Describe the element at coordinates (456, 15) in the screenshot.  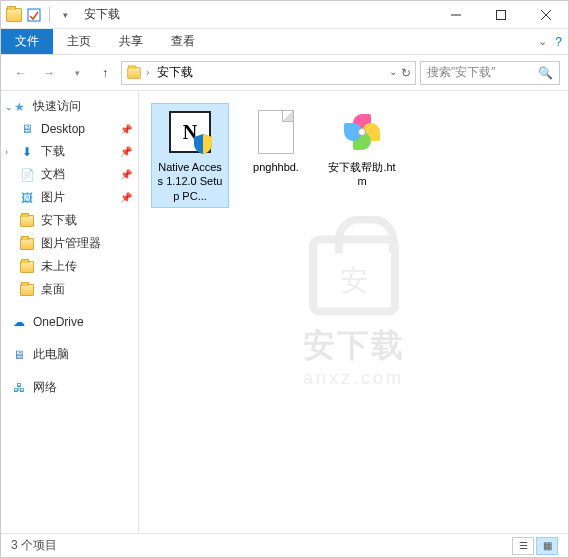
I see `minimize-button` at that location.